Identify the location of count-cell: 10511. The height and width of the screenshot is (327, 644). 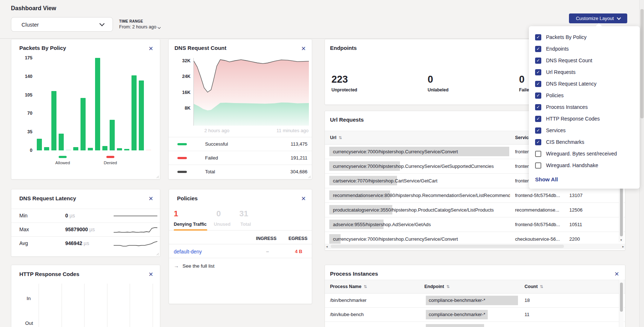
(576, 224).